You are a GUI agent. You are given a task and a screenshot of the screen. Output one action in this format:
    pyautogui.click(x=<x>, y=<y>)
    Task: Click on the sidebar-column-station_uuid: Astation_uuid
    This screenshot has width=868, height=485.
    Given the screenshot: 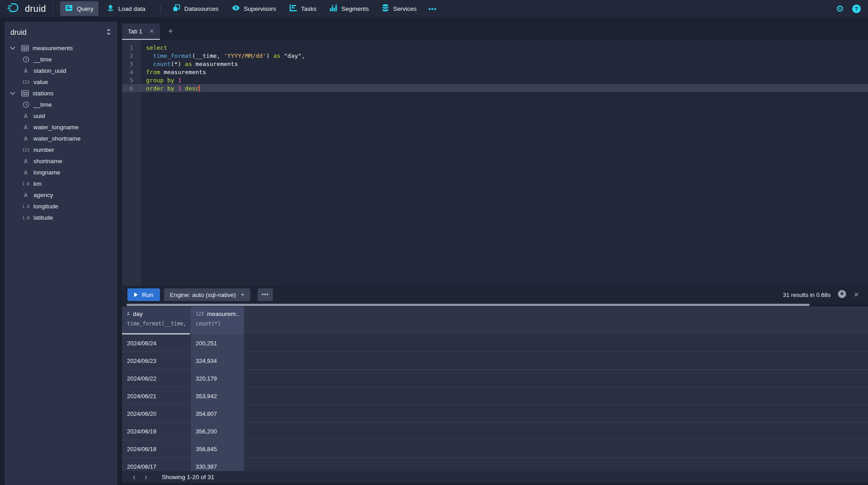 What is the action you would take?
    pyautogui.click(x=61, y=71)
    